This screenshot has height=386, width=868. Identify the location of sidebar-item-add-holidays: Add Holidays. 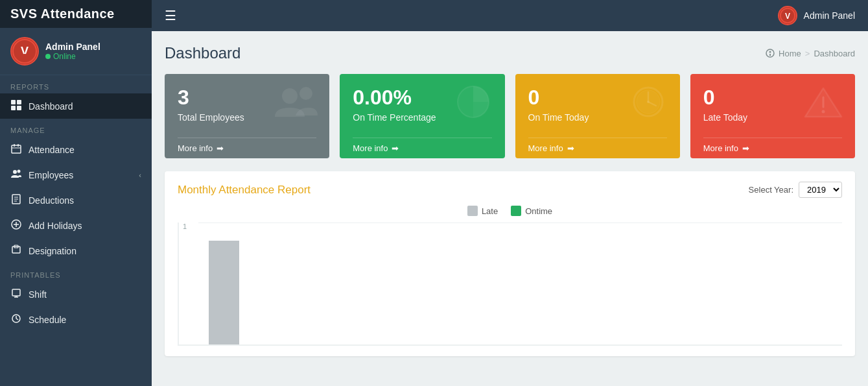
(76, 226).